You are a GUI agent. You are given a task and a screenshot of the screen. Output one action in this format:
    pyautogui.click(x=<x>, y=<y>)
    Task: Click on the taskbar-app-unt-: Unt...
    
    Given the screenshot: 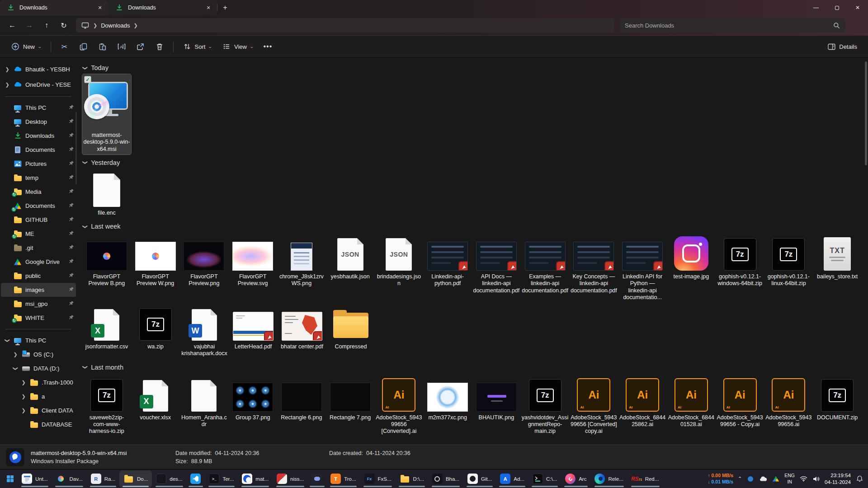 What is the action you would take?
    pyautogui.click(x=34, y=479)
    